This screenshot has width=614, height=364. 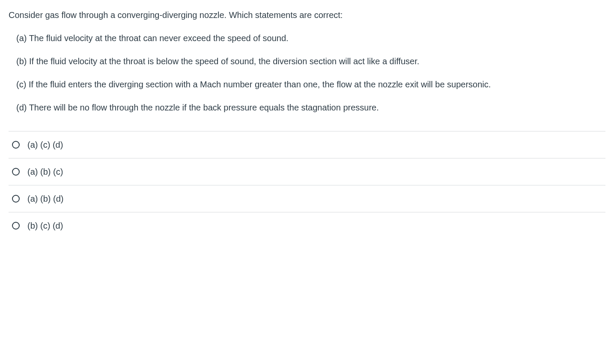 I want to click on option-label: (a) (b) (c), so click(x=45, y=172).